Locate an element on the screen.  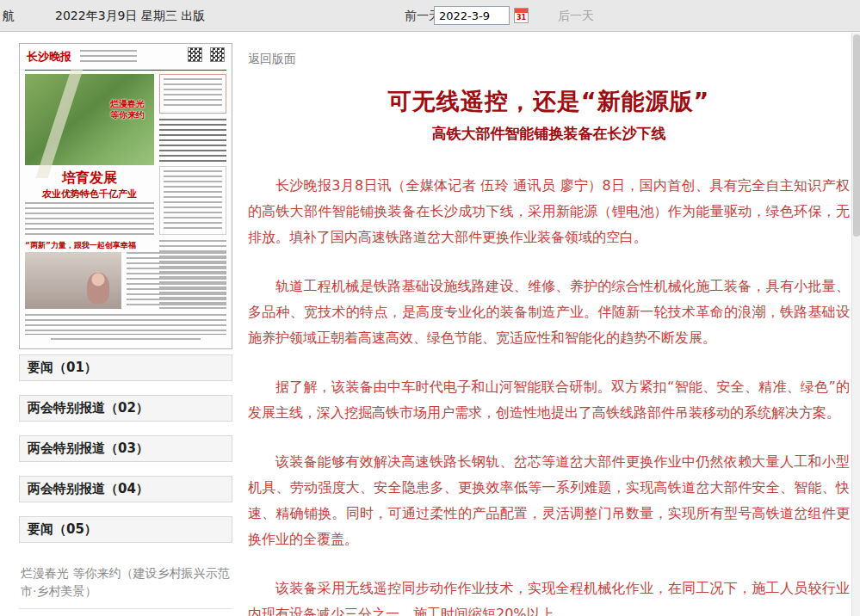
sidebar-section-list: 要闻（01） 两会特别报道（02） 两会特别报道（03） 两会特别报道（04） … is located at coordinates (126, 449).